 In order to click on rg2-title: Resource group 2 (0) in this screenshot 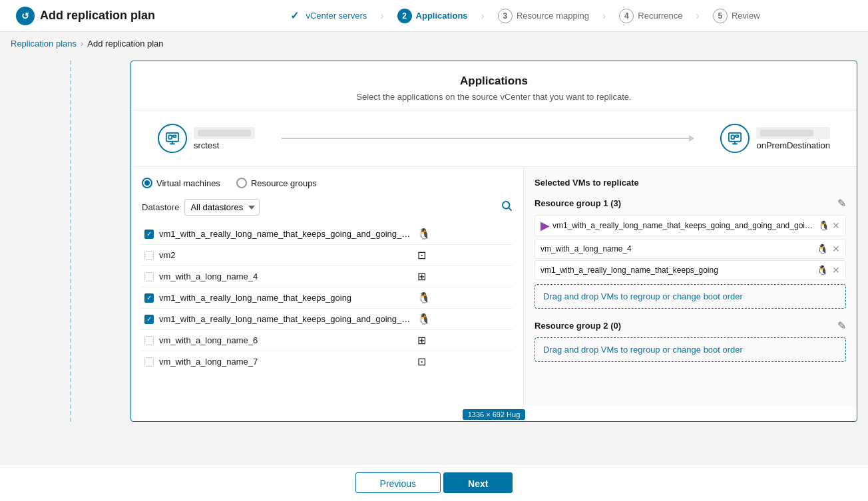, I will do `click(578, 326)`.